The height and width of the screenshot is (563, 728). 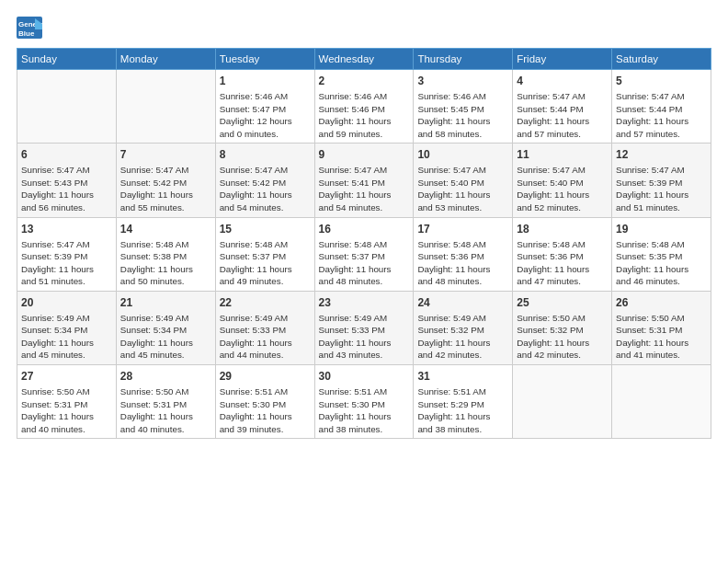 I want to click on day-number: 8, so click(x=265, y=155).